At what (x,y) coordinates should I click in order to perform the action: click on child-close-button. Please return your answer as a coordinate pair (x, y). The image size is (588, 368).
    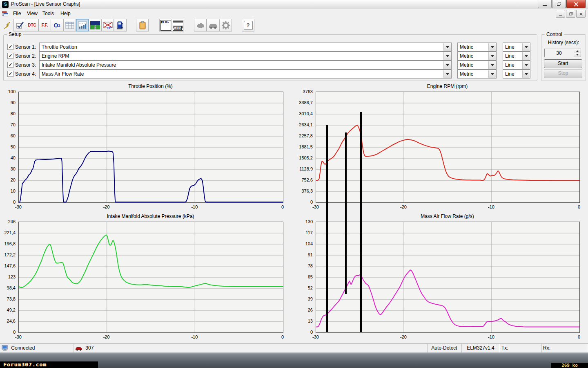
    Looking at the image, I should click on (581, 14).